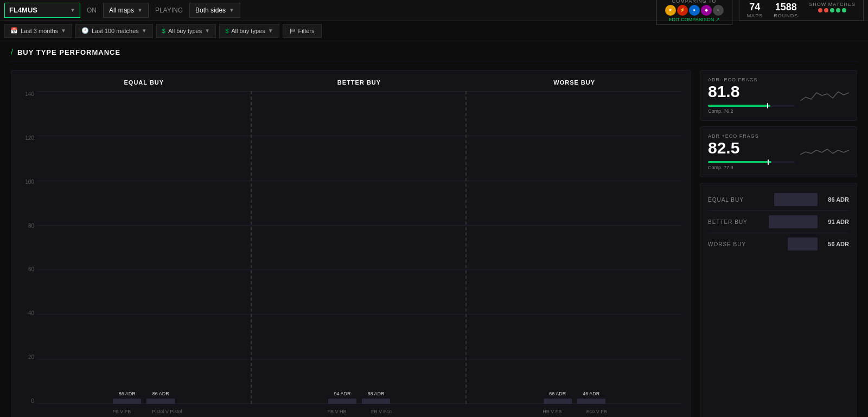 The image size is (868, 417). What do you see at coordinates (28, 182) in the screenshot?
I see `y-tick-100: 100` at bounding box center [28, 182].